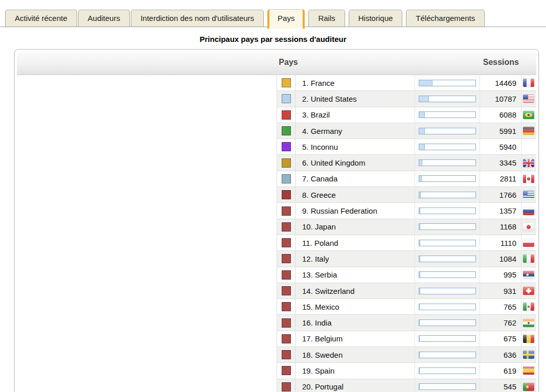 The width and height of the screenshot is (546, 392). I want to click on flag-pl-icon, so click(529, 243).